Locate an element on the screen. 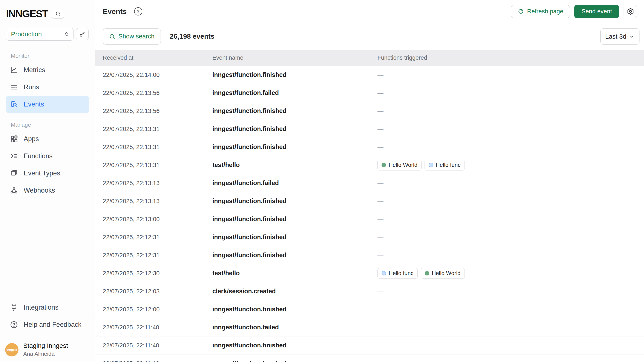 Image resolution: width=644 pixels, height=362 pixels. sidebar-item-functions: Functions is located at coordinates (48, 156).